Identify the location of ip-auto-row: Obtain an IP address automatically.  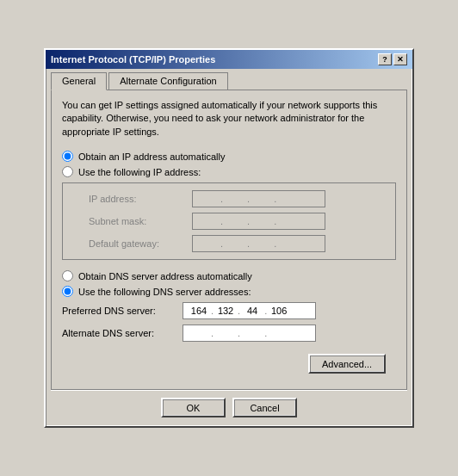
(229, 157).